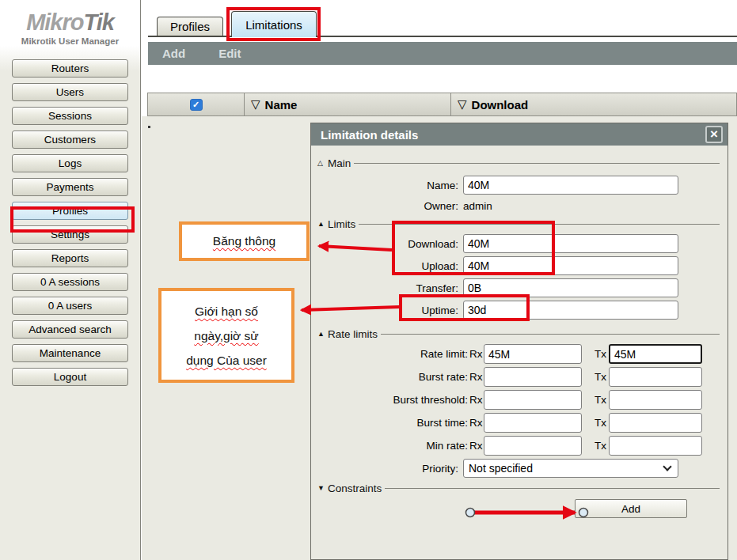  Describe the element at coordinates (70, 305) in the screenshot. I see `sidebar-item-active-users: 0 A users` at that location.